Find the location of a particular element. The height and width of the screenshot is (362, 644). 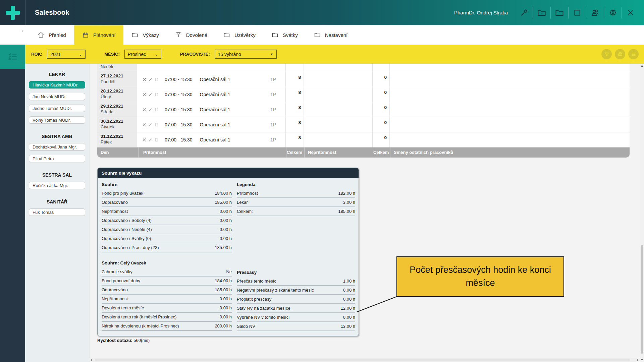

window-icon is located at coordinates (577, 13).